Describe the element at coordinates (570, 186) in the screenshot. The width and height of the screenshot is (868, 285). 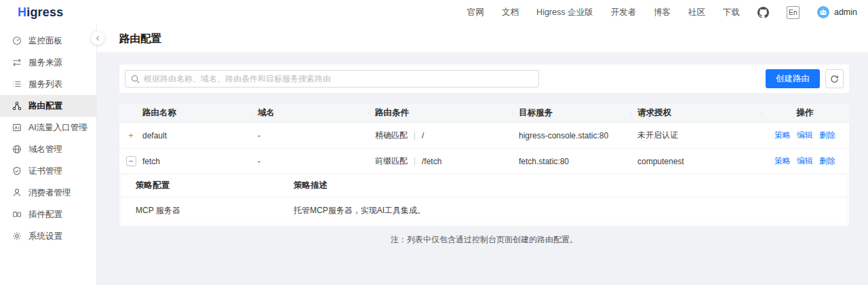
I see `col-strategy-desc: 策略描述` at that location.